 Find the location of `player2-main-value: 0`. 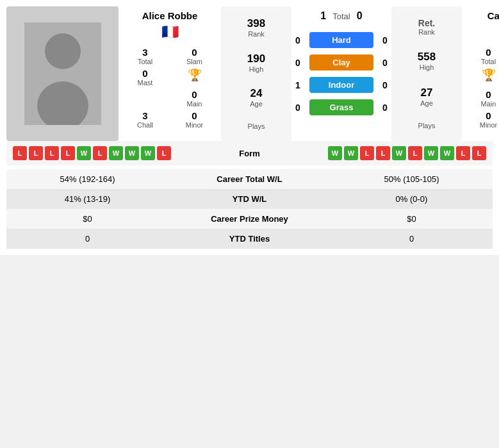

player2-main-value: 0 is located at coordinates (488, 95).